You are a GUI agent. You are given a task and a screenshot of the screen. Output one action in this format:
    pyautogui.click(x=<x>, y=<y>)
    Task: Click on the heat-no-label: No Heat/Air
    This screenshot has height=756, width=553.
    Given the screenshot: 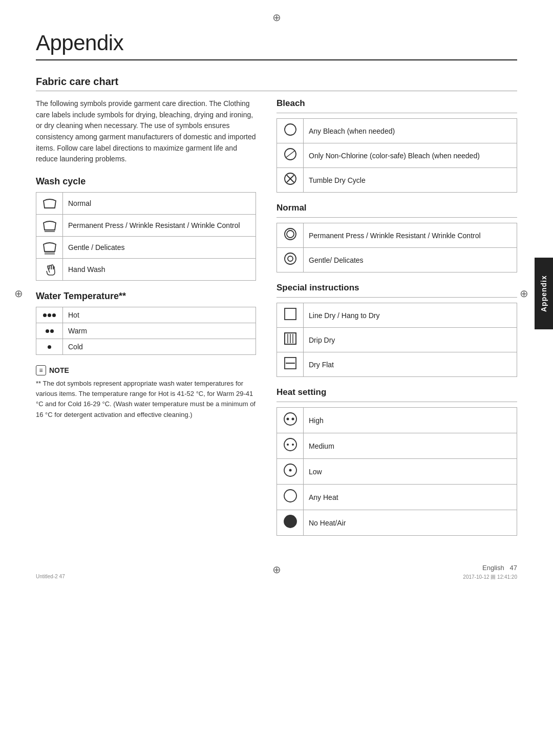 What is the action you would take?
    pyautogui.click(x=411, y=523)
    